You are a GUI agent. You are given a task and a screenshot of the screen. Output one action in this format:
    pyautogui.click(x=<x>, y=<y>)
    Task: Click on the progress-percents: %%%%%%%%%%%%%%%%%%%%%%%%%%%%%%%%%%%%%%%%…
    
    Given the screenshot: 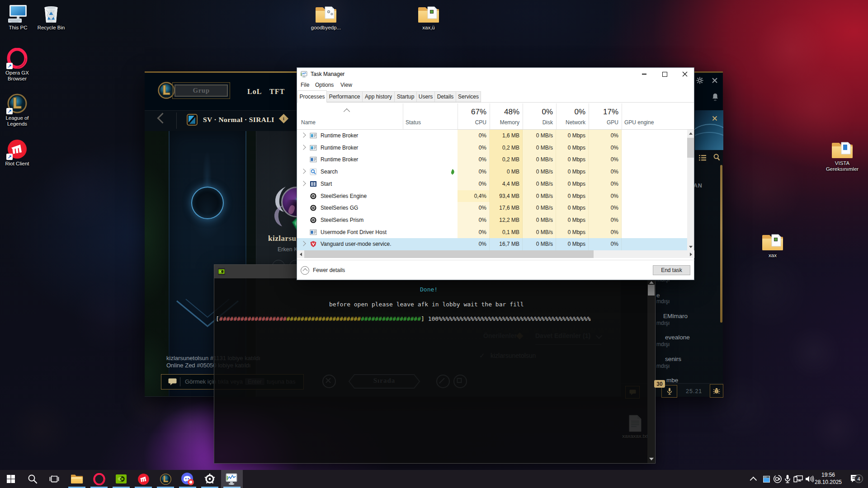 What is the action you would take?
    pyautogui.click(x=514, y=319)
    